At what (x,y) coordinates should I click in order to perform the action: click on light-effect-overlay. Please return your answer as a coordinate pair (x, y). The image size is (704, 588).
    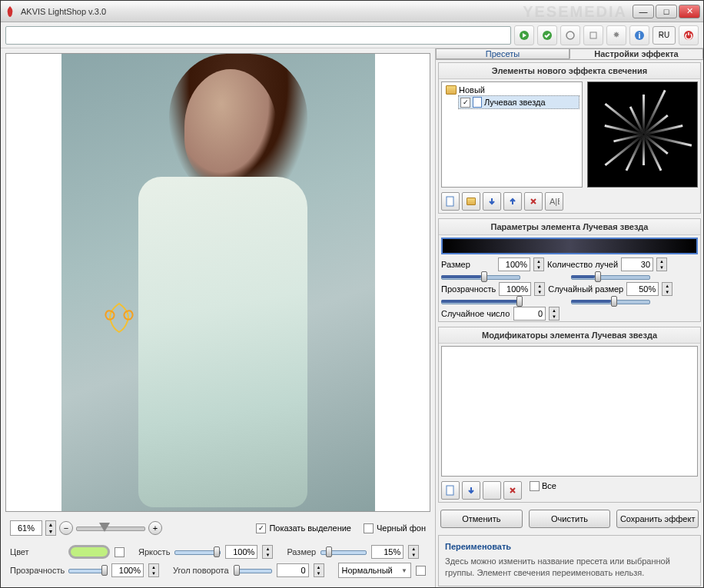
    Looking at the image, I should click on (119, 319).